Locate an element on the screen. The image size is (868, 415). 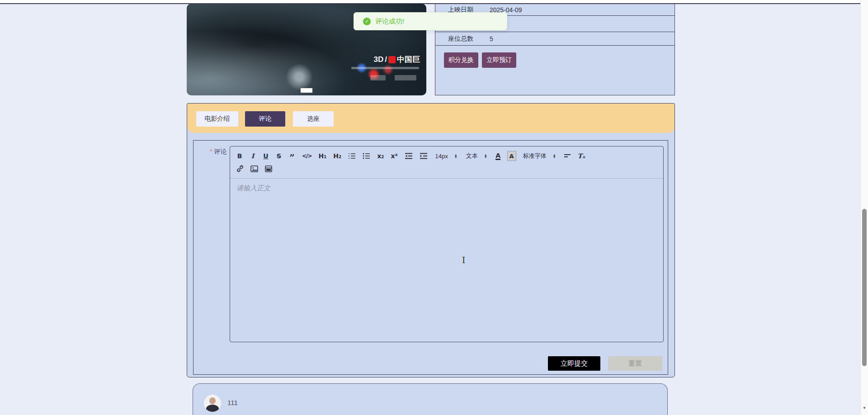
required-asterisk: * is located at coordinates (211, 151).